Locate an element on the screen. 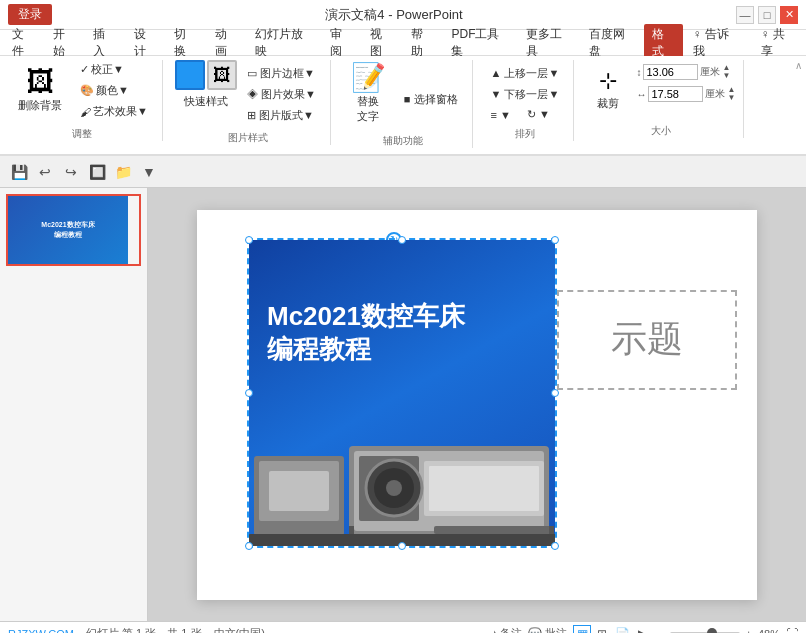 The width and height of the screenshot is (806, 633). placeholder-text: 示题 is located at coordinates (647, 340).